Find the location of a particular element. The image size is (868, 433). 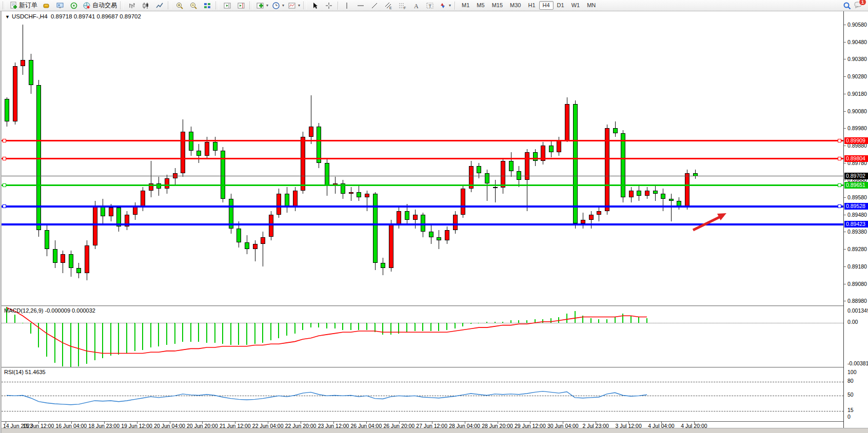

macd-signal-line is located at coordinates (423, 337).